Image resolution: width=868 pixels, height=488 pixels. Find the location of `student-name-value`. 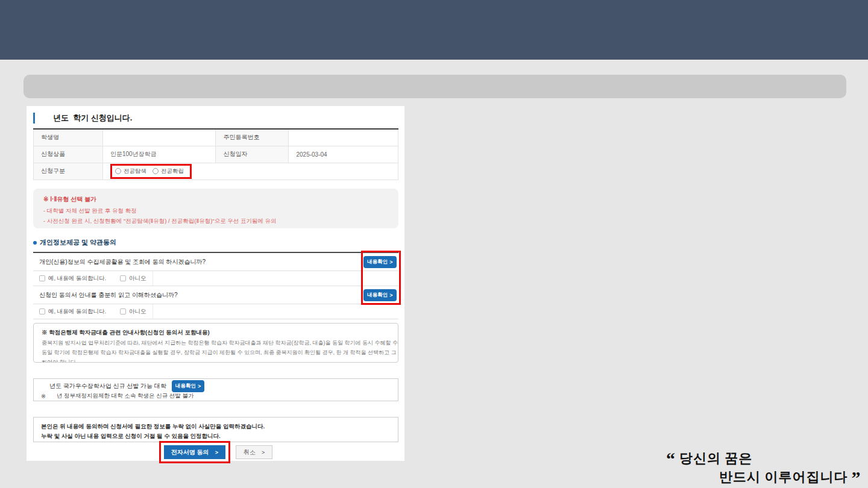

student-name-value is located at coordinates (159, 137).